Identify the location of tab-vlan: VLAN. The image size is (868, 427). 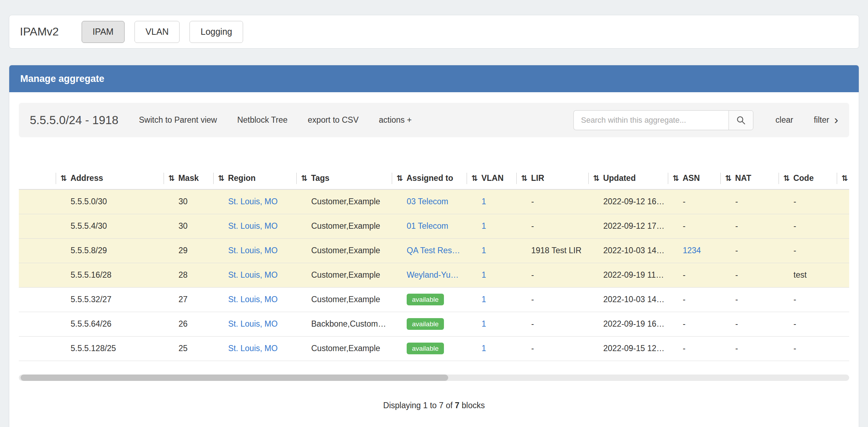
(157, 32).